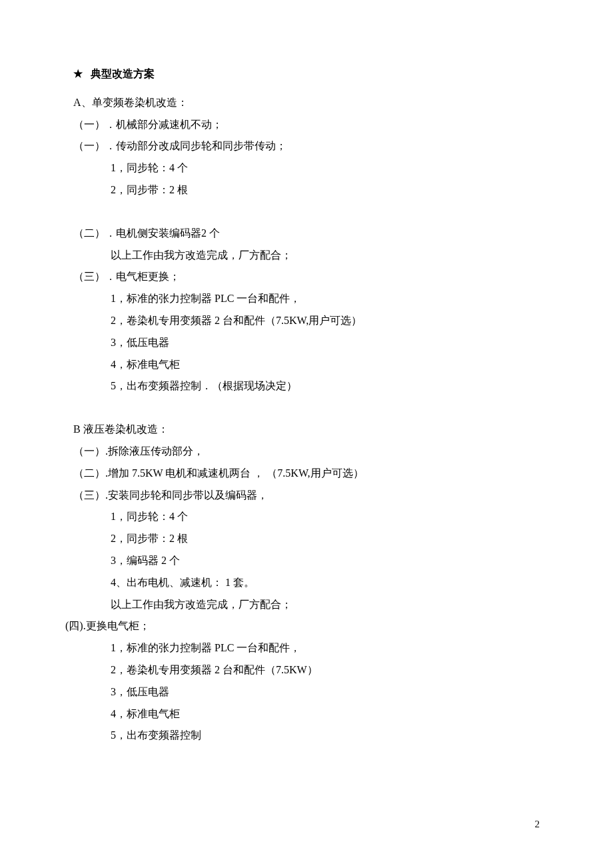 The height and width of the screenshot is (868, 613). What do you see at coordinates (306, 299) in the screenshot?
I see `section-a-sub4-1: 1，标准的张力控制器 PLC 一台和配件，` at bounding box center [306, 299].